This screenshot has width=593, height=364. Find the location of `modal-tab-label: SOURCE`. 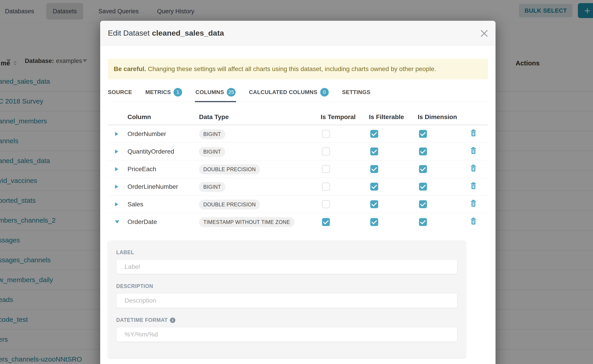

modal-tab-label: SOURCE is located at coordinates (120, 92).